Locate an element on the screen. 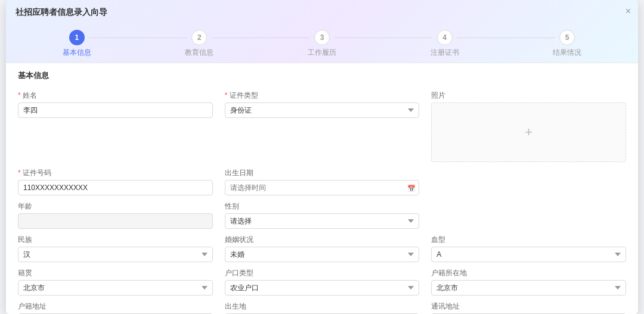  step-3: 3 工作履历 is located at coordinates (322, 44).